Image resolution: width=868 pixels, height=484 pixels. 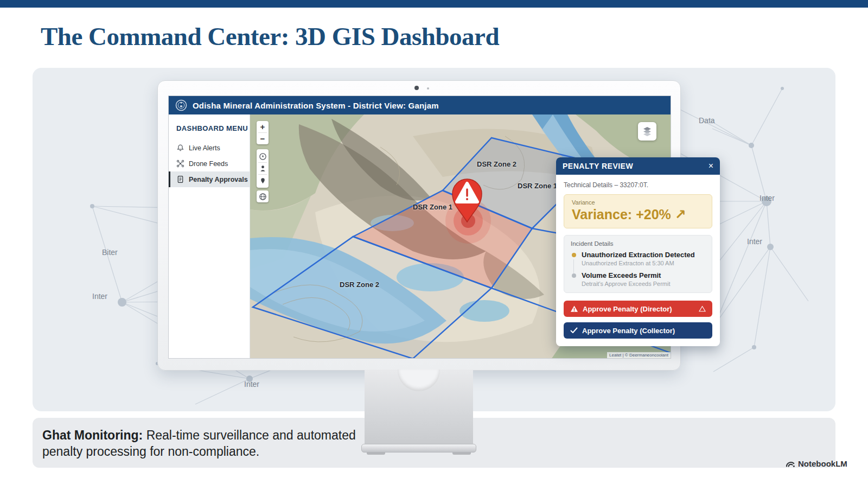 What do you see at coordinates (210, 443) in the screenshot?
I see `caption-text: Ghat Monitoring: Real-time surveillance …` at bounding box center [210, 443].